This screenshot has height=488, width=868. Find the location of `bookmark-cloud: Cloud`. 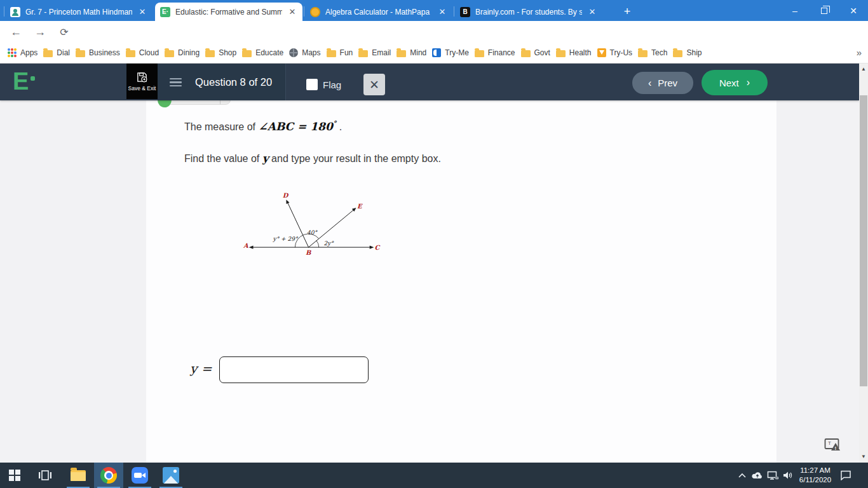

bookmark-cloud: Cloud is located at coordinates (142, 53).